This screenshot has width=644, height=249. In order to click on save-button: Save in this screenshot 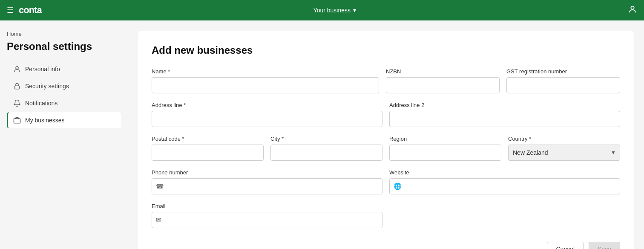, I will do `click(604, 246)`.